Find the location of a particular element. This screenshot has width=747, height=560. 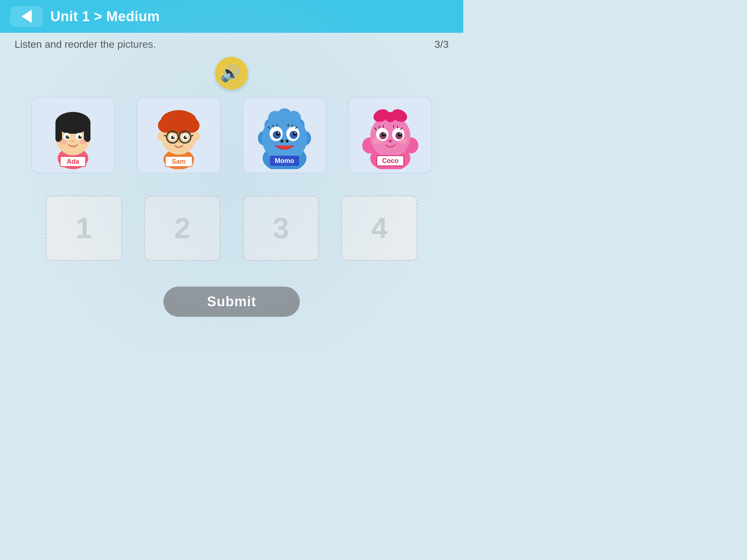

submit-button: Submit is located at coordinates (232, 302).